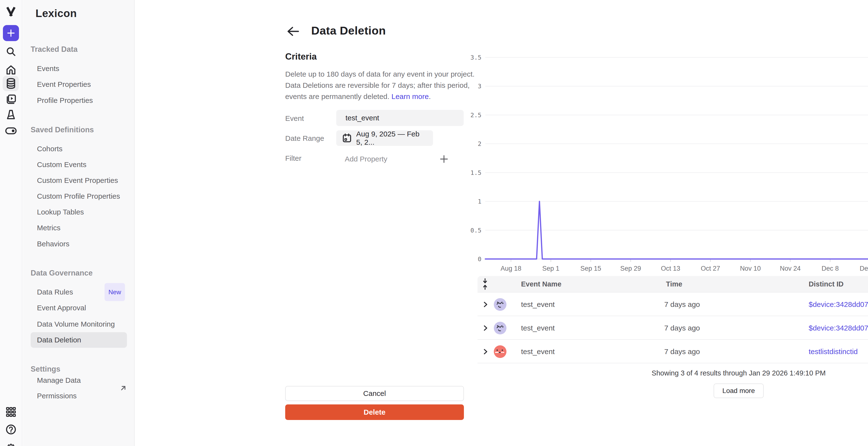 The height and width of the screenshot is (446, 868). Describe the element at coordinates (541, 284) in the screenshot. I see `column-header-event-name: Event Name` at that location.